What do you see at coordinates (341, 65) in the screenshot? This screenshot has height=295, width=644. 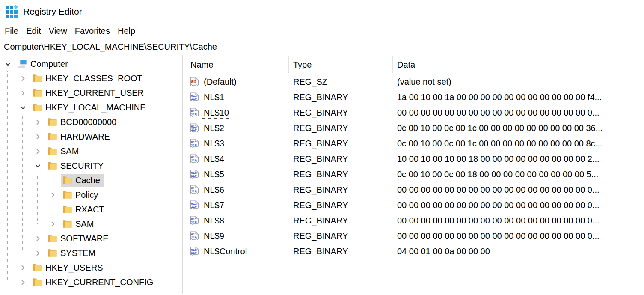 I see `column-header-type: Type` at bounding box center [341, 65].